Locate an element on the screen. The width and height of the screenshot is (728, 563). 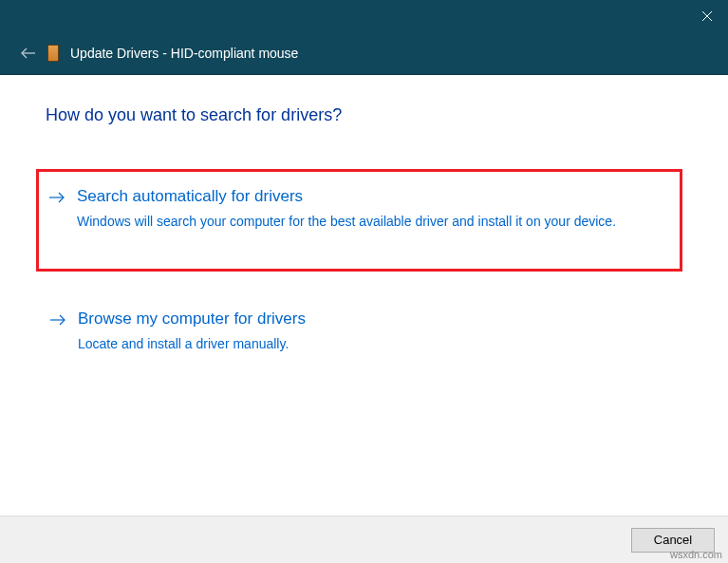
titlebar is located at coordinates (364, 15).